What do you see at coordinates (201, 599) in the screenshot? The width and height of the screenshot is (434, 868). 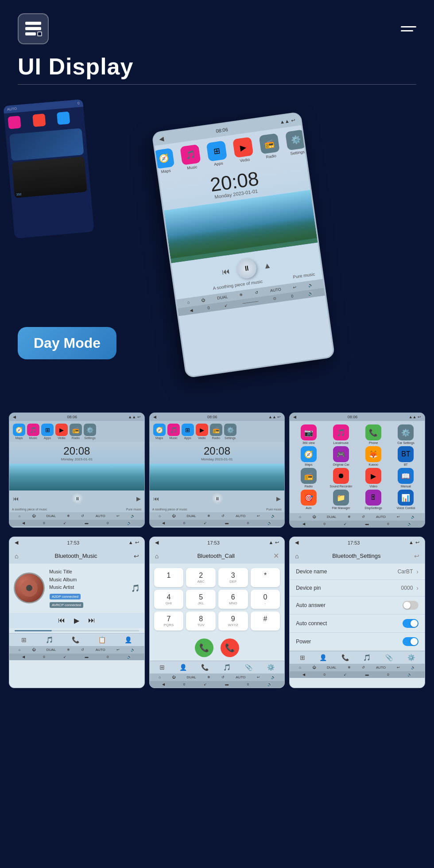 I see `dial-5: 5JKL` at bounding box center [201, 599].